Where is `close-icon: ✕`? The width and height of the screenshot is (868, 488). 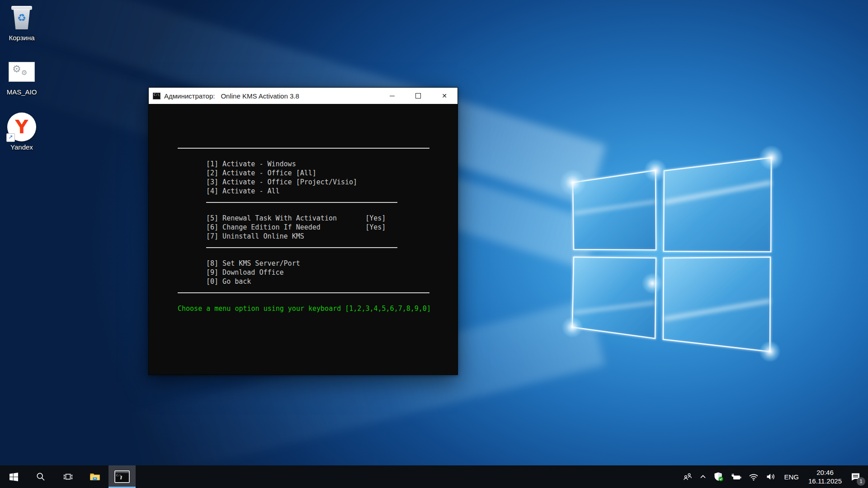
close-icon: ✕ is located at coordinates (444, 96).